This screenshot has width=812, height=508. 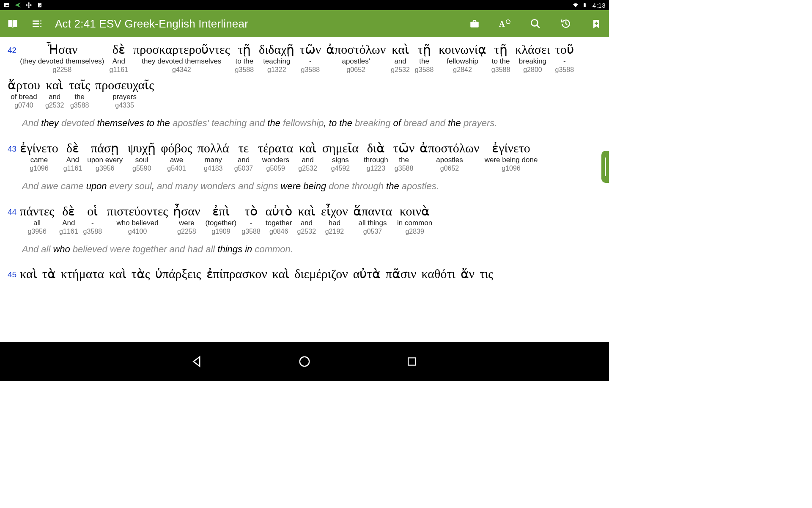 What do you see at coordinates (373, 220) in the screenshot?
I see `interlinear-word: ἅπανταall thingsg0537` at bounding box center [373, 220].